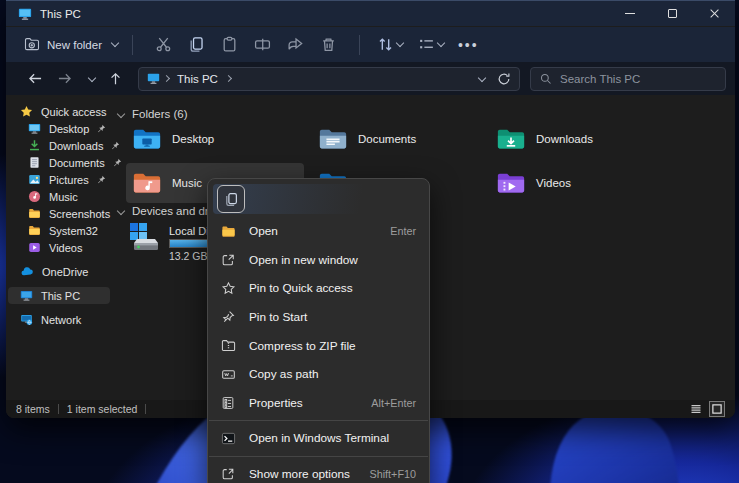 The image size is (739, 483). What do you see at coordinates (196, 44) in the screenshot?
I see `copy-button` at bounding box center [196, 44].